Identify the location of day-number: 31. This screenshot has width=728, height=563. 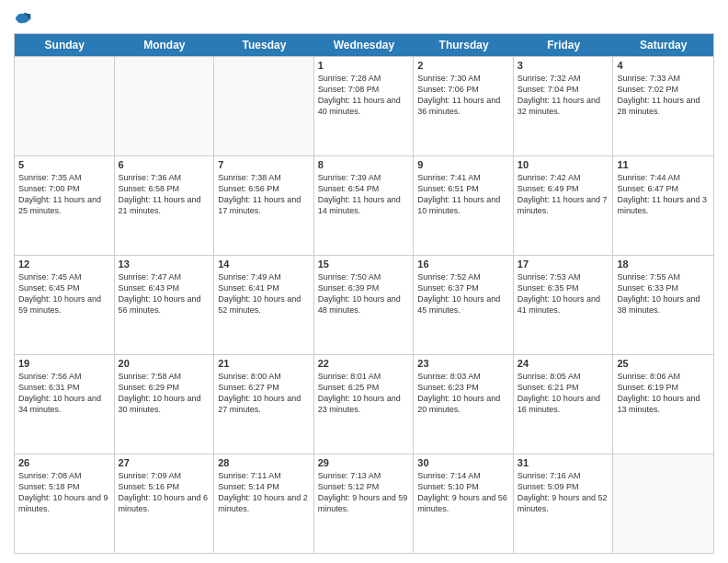
(563, 463).